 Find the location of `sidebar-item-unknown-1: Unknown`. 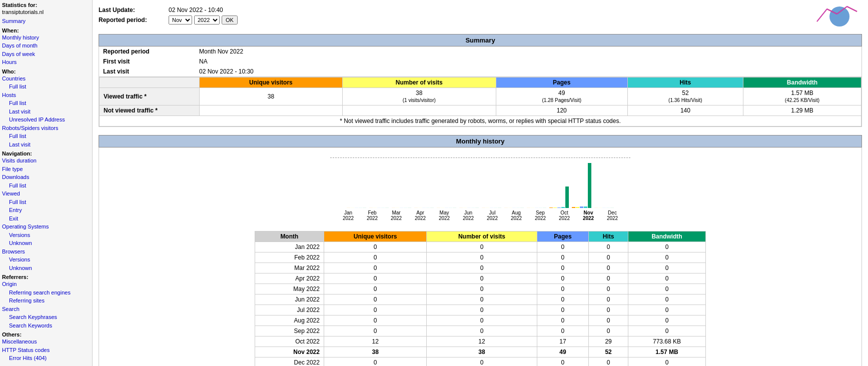

sidebar-item-unknown-1: Unknown is located at coordinates (46, 243).